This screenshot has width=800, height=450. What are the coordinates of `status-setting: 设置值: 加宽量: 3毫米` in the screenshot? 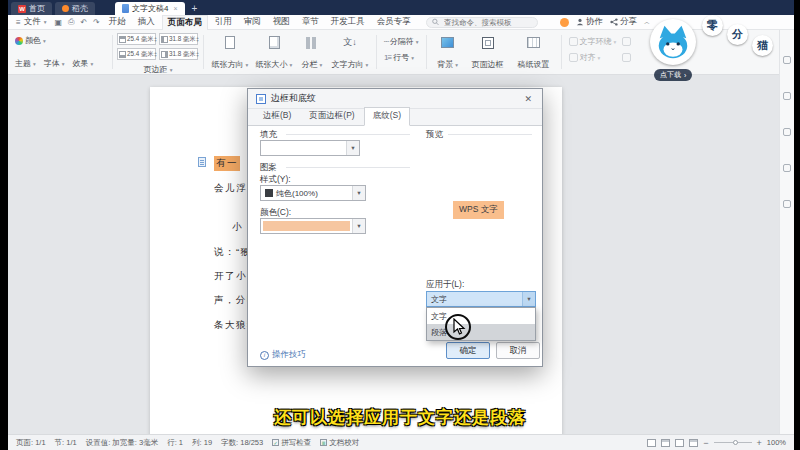 It's located at (122, 443).